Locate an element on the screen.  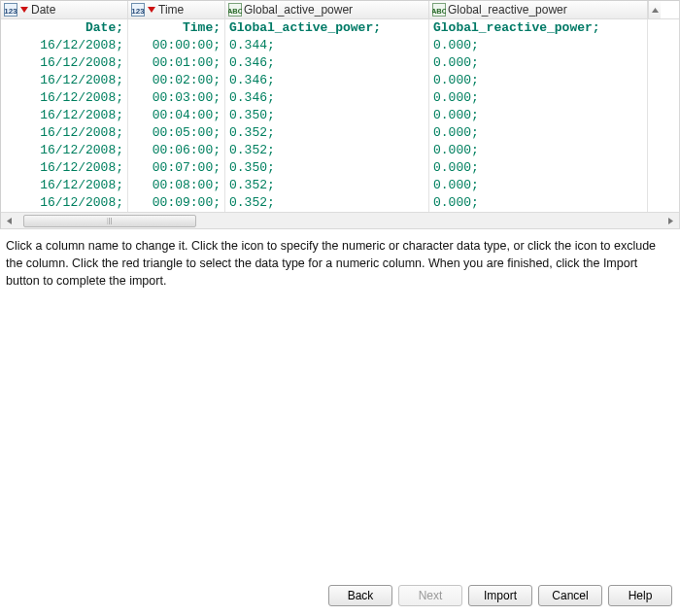
column-name: Global_active_power is located at coordinates (298, 10).